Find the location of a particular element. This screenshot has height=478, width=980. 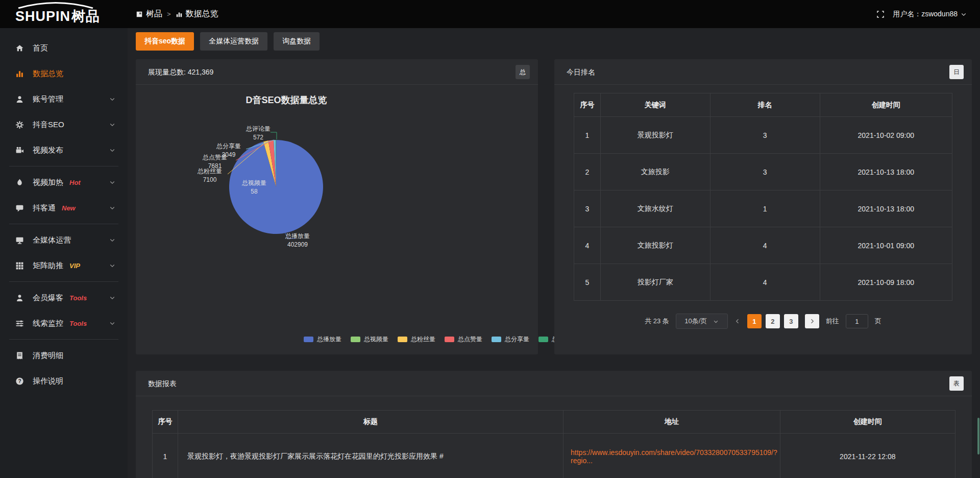

pie-label-name: 总评论量 is located at coordinates (258, 129).